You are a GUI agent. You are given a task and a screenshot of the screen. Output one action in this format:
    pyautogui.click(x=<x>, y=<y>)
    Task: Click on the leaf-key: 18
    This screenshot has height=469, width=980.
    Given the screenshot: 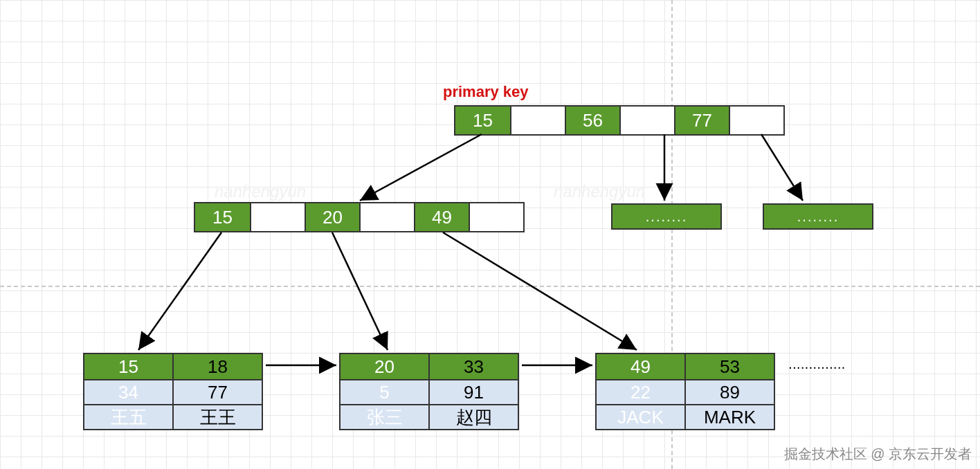 What is the action you would take?
    pyautogui.click(x=217, y=367)
    